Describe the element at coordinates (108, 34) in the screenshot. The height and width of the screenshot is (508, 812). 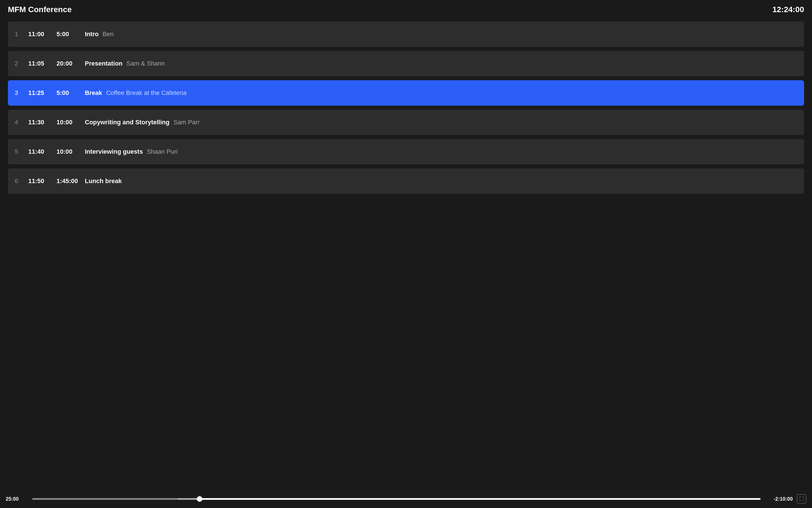
I see `row-subtitle-1: Ben` at that location.